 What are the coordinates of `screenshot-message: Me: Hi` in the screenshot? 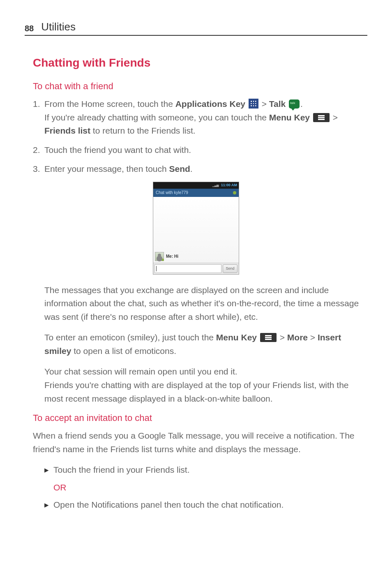 It's located at (167, 257).